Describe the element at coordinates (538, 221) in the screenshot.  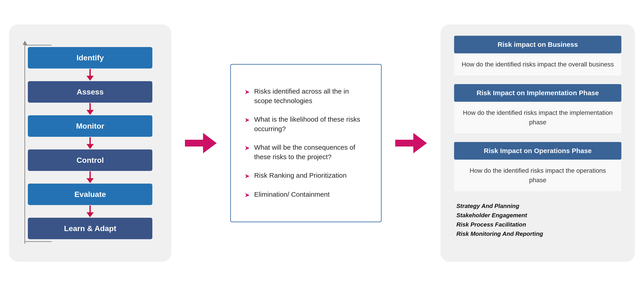
I see `footer-items: Strategy And Planning Stakeholder Engage…` at that location.